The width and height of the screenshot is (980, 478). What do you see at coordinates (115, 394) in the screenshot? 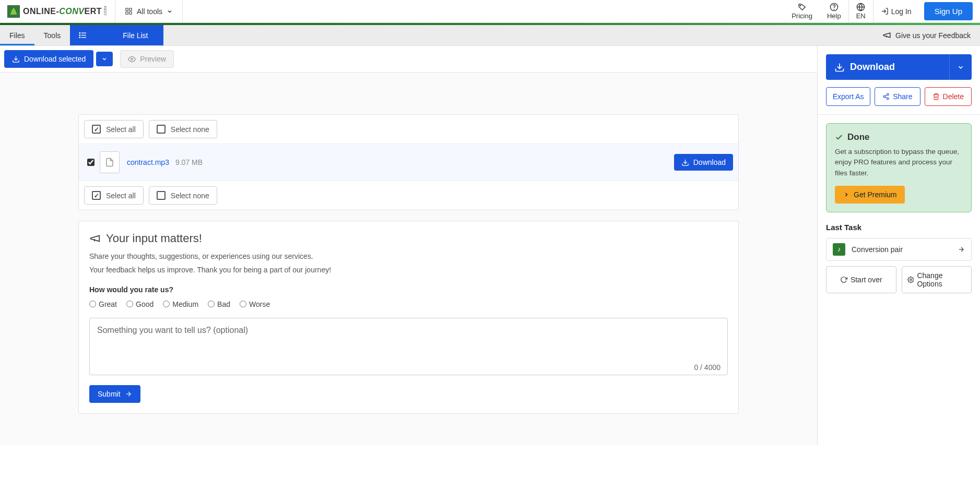
I see `submit-button: Submit` at bounding box center [115, 394].